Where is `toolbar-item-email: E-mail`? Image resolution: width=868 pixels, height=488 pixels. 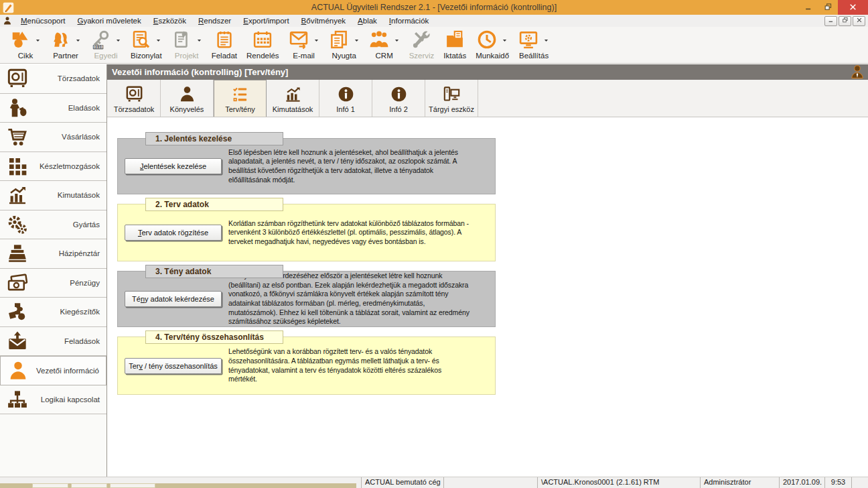 toolbar-item-email: E-mail is located at coordinates (304, 44).